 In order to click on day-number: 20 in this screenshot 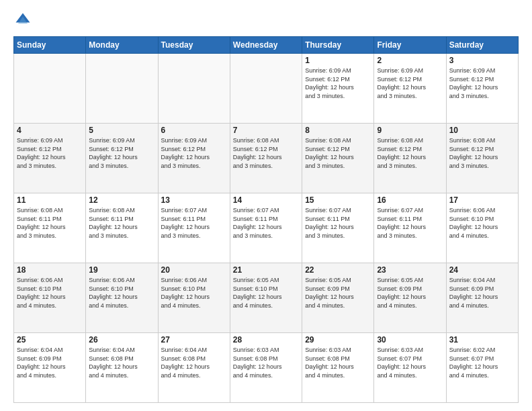, I will do `click(194, 270)`.